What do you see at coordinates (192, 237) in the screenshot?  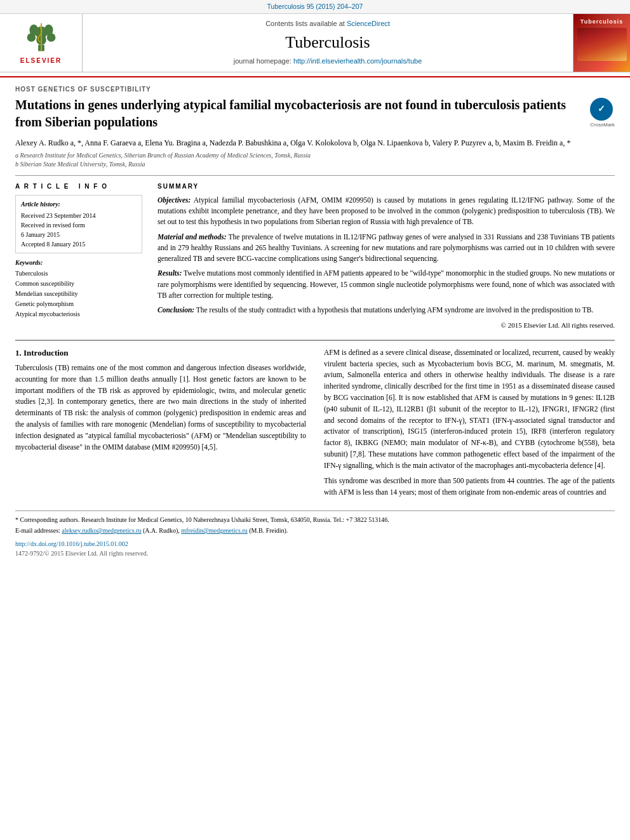 I see `methods-label: Material and methods:` at bounding box center [192, 237].